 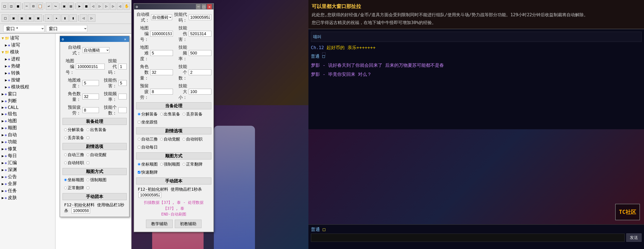 What do you see at coordinates (74, 130) in the screenshot?
I see `equip-disassemble: 分解装备` at bounding box center [74, 130].